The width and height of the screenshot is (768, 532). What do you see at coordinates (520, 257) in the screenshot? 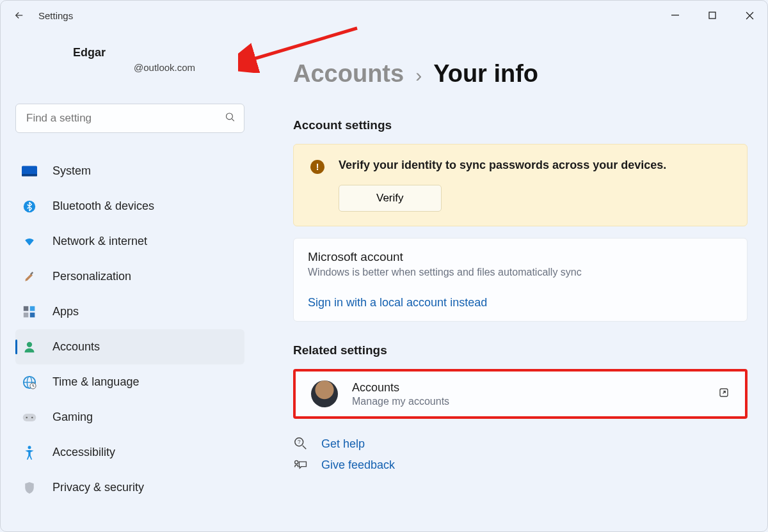
I see `microsoft-account-title: Microsoft account` at bounding box center [520, 257].